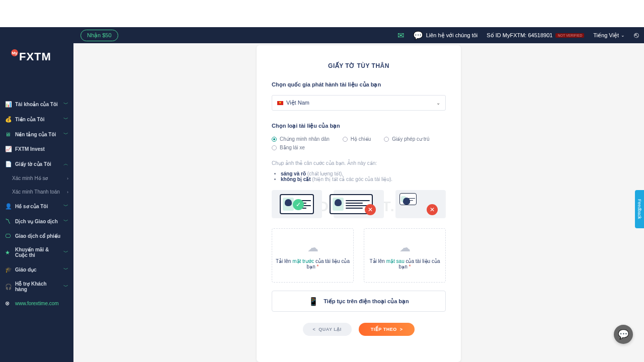 The width and height of the screenshot is (644, 362). I want to click on sidebar-item: 〽Dịch vụ Giao dịch﹀, so click(37, 221).